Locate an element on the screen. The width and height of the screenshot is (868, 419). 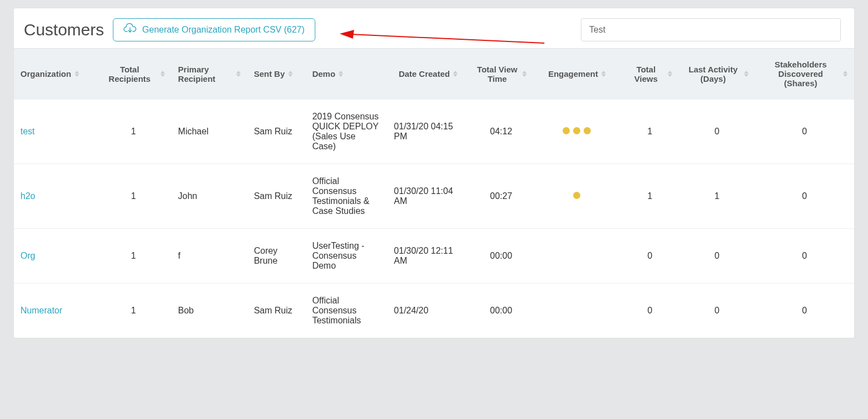
col-header-label: Organization is located at coordinates (46, 74).